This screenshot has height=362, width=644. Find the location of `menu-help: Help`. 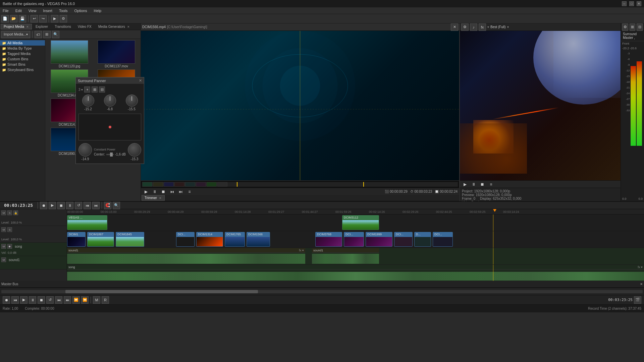

menu-help: Help is located at coordinates (97, 11).